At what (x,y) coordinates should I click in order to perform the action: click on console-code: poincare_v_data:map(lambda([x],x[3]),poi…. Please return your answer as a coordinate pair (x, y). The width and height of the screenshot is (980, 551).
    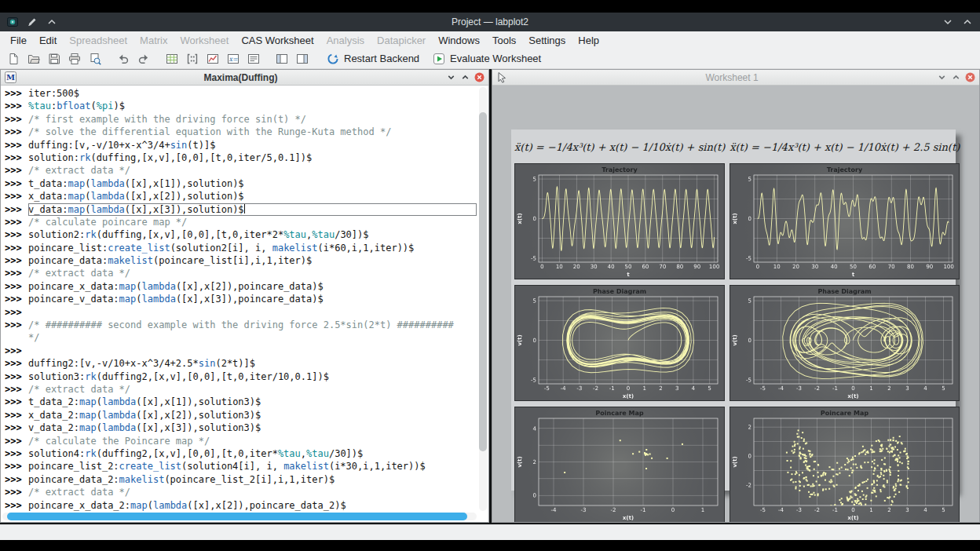
    Looking at the image, I should click on (253, 299).